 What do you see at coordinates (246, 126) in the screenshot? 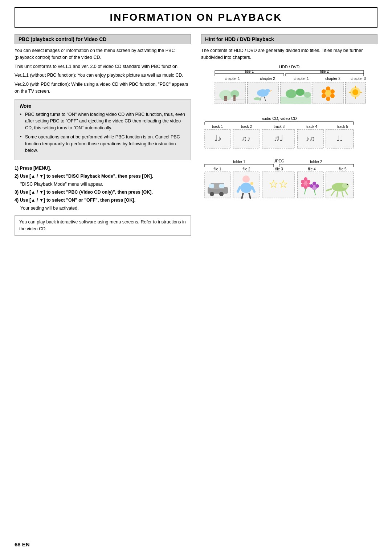
I see `svg-text: track 2` at bounding box center [246, 126].